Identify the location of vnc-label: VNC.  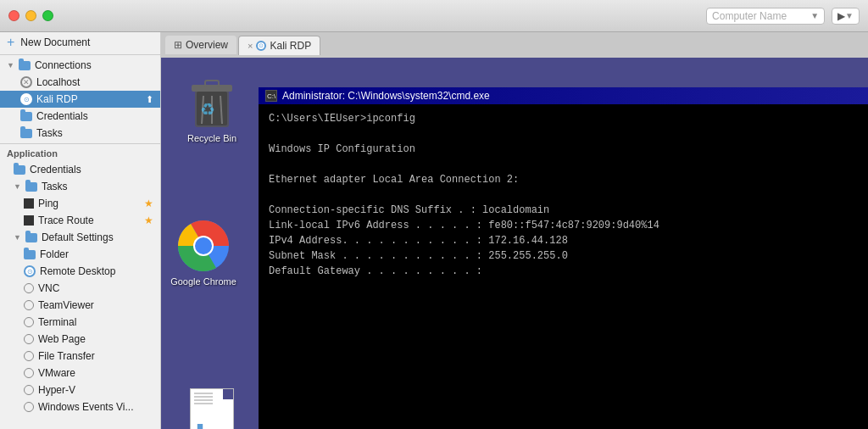
(49, 288).